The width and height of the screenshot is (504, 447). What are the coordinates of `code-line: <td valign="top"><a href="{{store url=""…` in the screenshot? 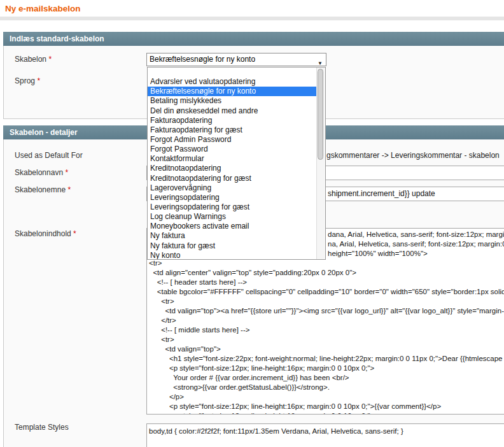 It's located at (326, 311).